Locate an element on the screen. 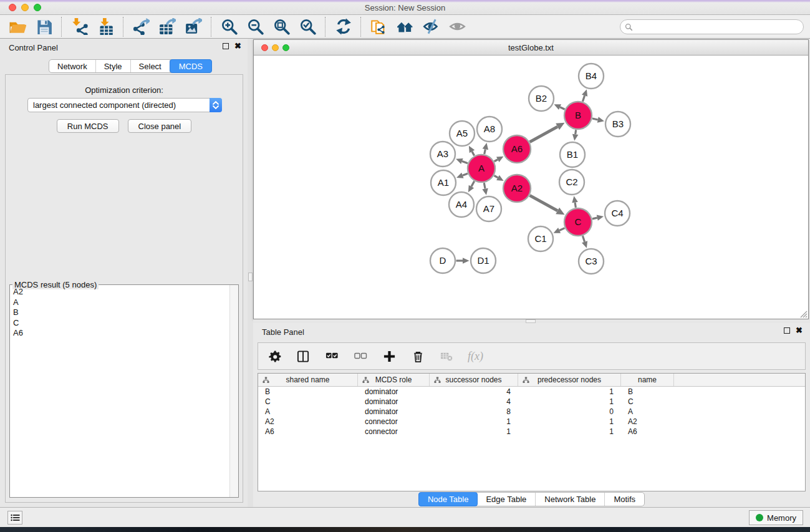 The height and width of the screenshot is (532, 810). save-button is located at coordinates (44, 27).